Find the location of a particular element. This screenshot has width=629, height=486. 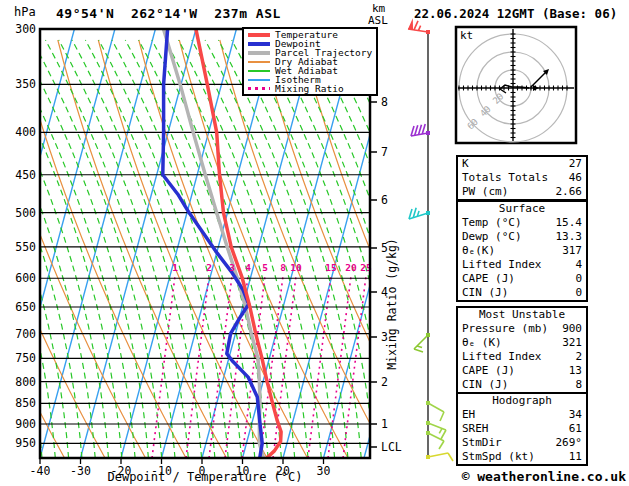

table-row: K27 is located at coordinates (522, 164).